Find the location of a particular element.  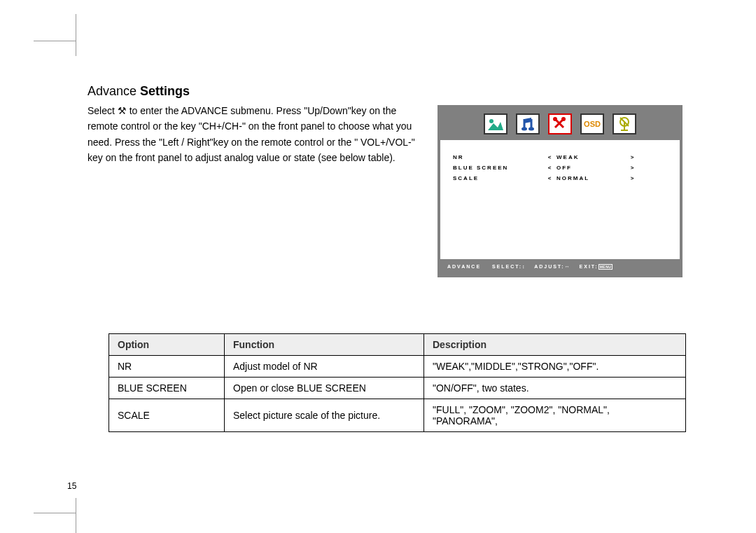

table-row: NR Adjust model of NR "WEAK","MIDDLE","S… is located at coordinates (398, 367).